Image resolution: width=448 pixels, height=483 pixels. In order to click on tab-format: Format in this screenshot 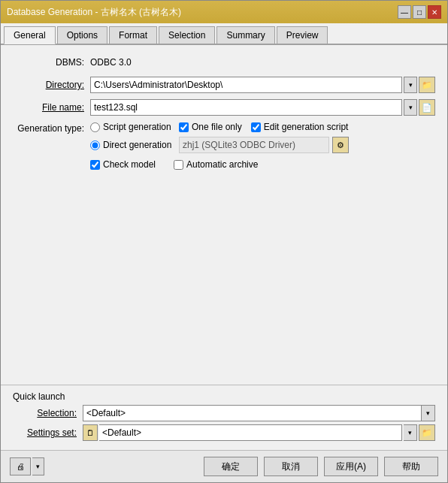, I will do `click(133, 35)`.